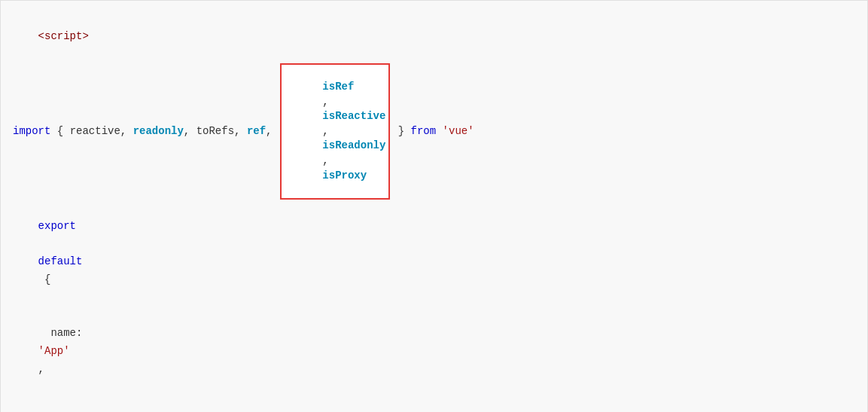 This screenshot has width=868, height=412. Describe the element at coordinates (455, 132) in the screenshot. I see `vue-module: 'vue'` at that location.